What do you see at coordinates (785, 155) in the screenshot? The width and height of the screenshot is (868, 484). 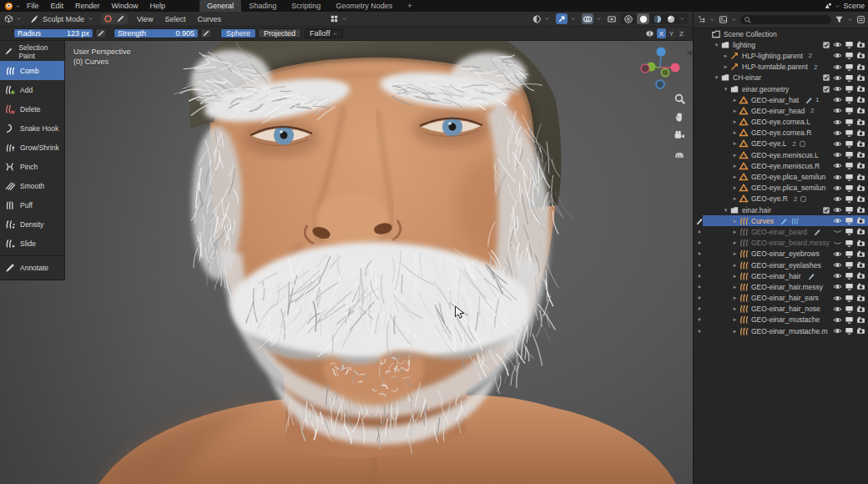 I see `object-name: GEO-eye.meniscus.L` at bounding box center [785, 155].